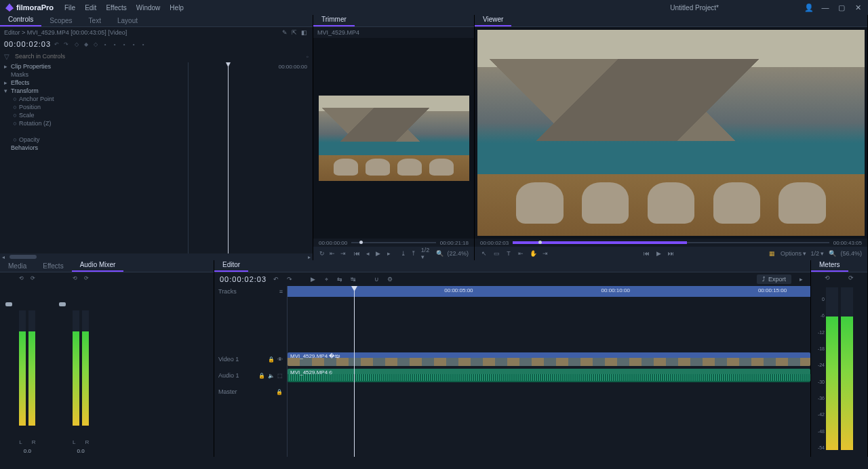 Image resolution: width=868 pixels, height=469 pixels. Describe the element at coordinates (772, 253) in the screenshot. I see `viewer-grid-icon: ▦` at that location.